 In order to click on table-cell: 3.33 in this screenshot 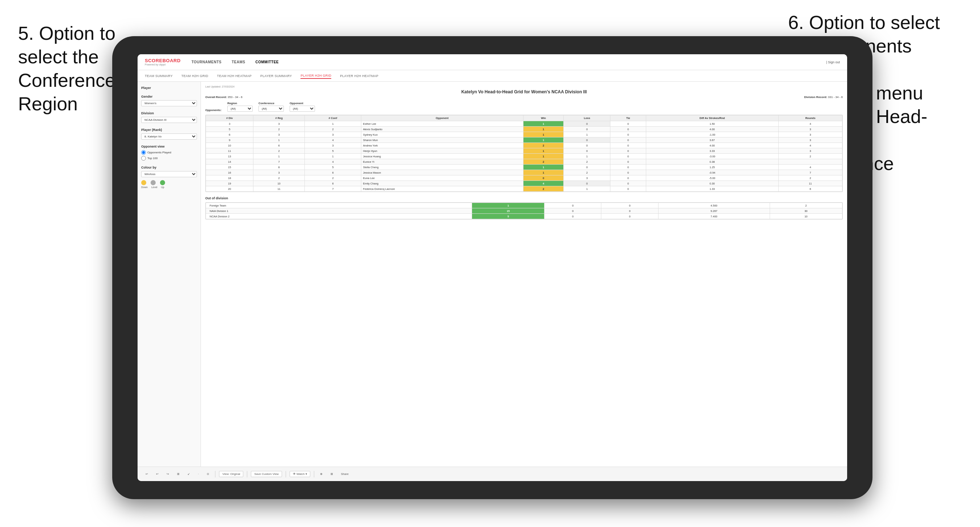, I will do `click(712, 151)`.